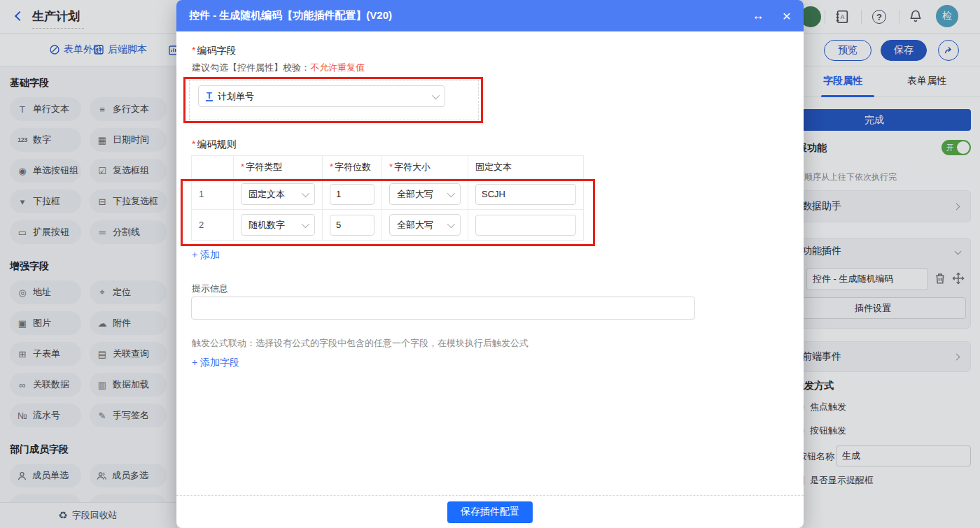  I want to click on tip-input, so click(443, 308).